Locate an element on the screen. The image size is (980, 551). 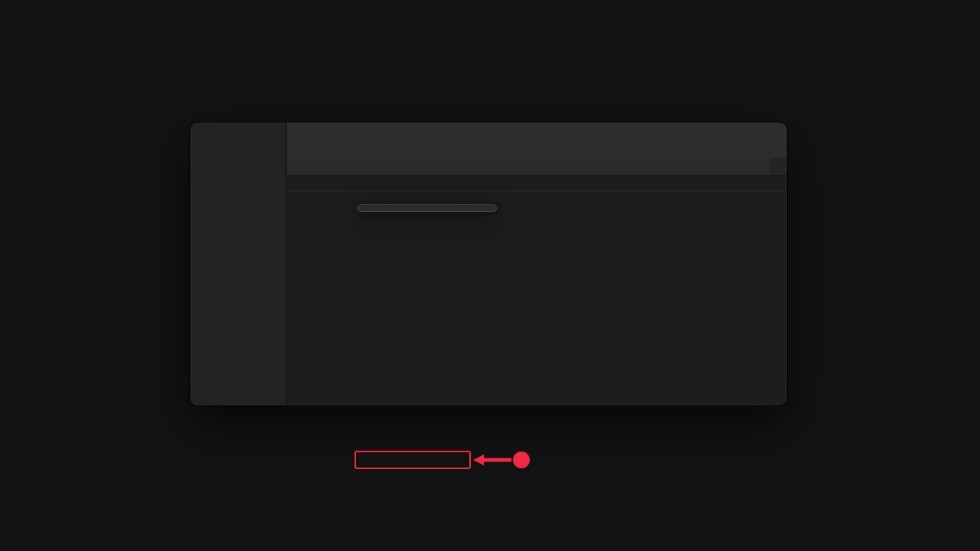
close-button is located at coordinates (205, 141).